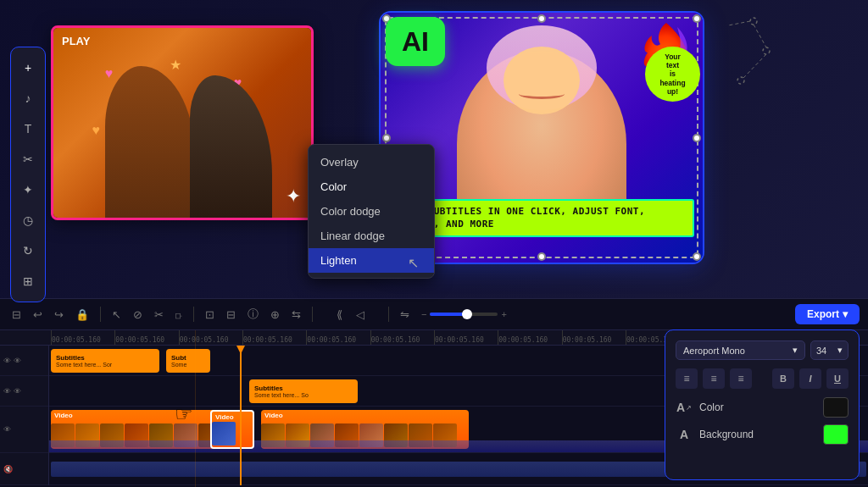  Describe the element at coordinates (829, 351) in the screenshot. I see `font-size-selector: 34 ▾` at that location.